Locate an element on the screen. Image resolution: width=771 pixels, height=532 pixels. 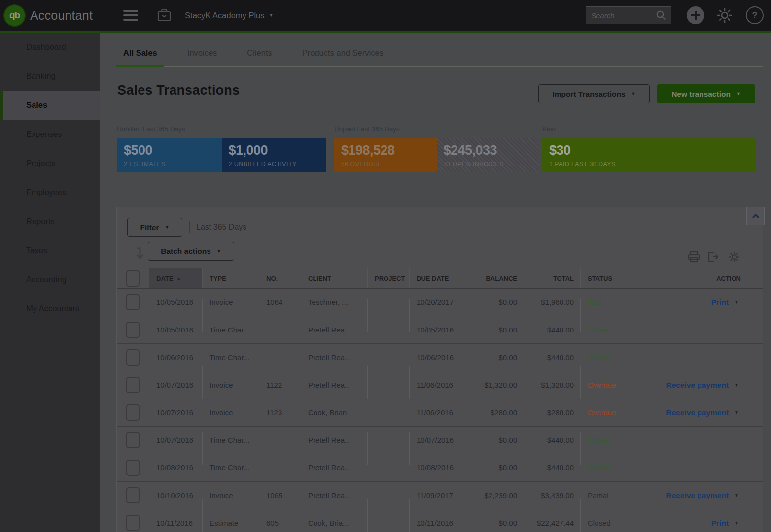
cell-client: Cook, Bria... is located at coordinates (334, 521).